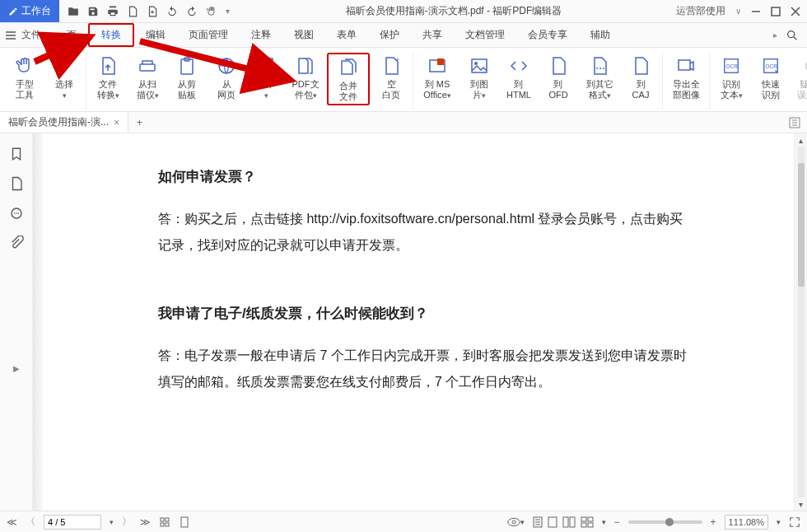  What do you see at coordinates (147, 77) in the screenshot?
I see `from-scanner-button: 从扫描仪▾` at bounding box center [147, 77].